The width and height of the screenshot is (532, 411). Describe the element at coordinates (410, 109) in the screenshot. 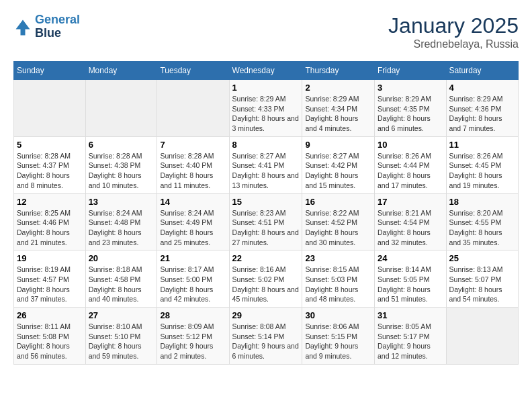

I see `calendar-cell: 3Sunrise: 8:29 AMSunset: 4:35 PMDaylight…` at that location.